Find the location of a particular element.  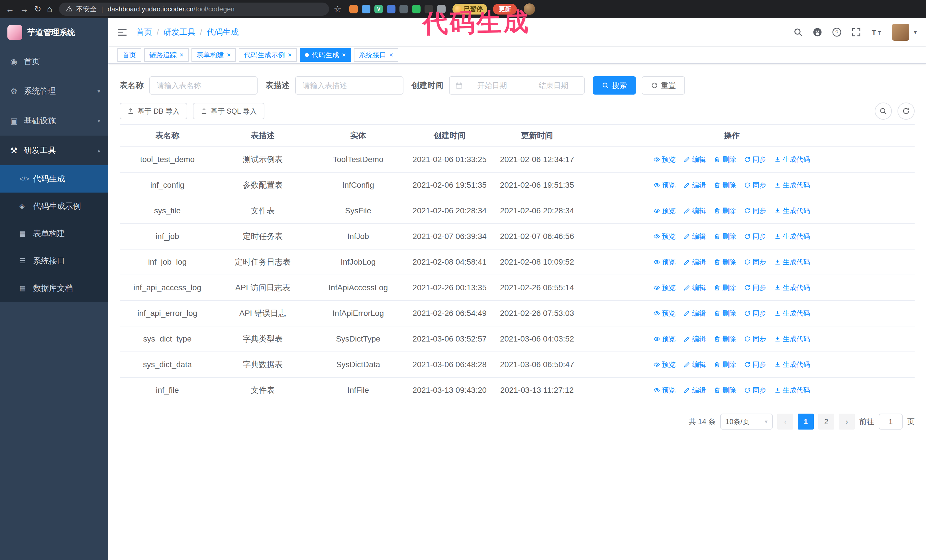

tab-codegen: 代码生成 × is located at coordinates (325, 55).